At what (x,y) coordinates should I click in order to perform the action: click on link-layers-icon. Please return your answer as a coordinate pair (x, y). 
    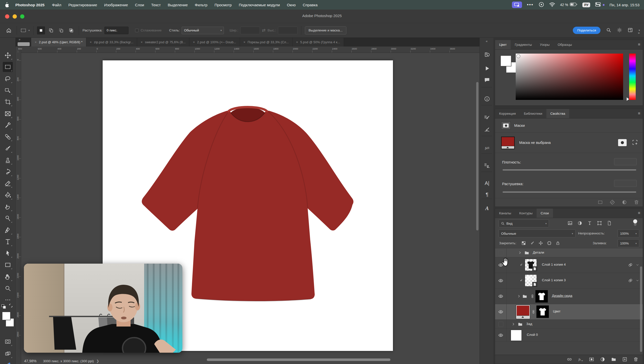
    Looking at the image, I should click on (570, 359).